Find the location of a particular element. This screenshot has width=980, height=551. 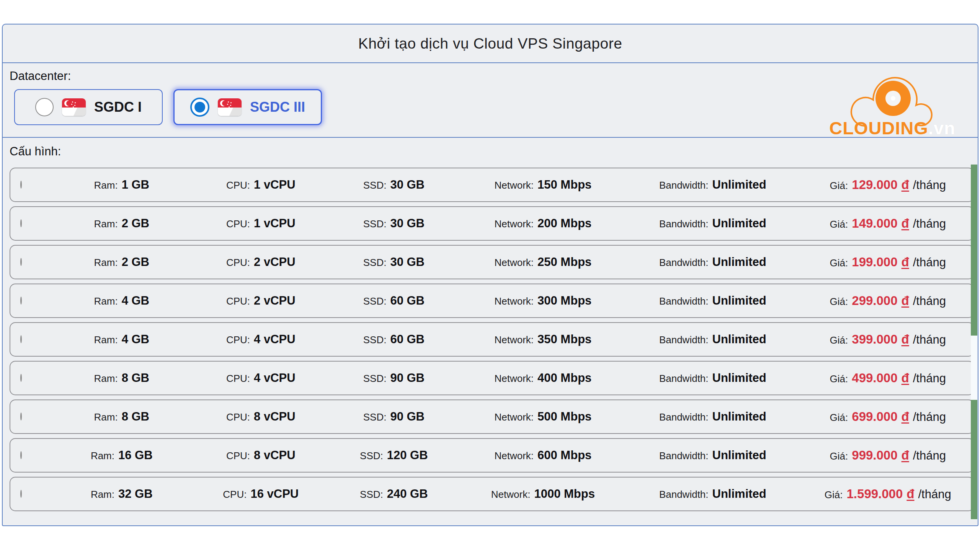

plan-price: Giá: 199.000 đ /tháng is located at coordinates (888, 262).